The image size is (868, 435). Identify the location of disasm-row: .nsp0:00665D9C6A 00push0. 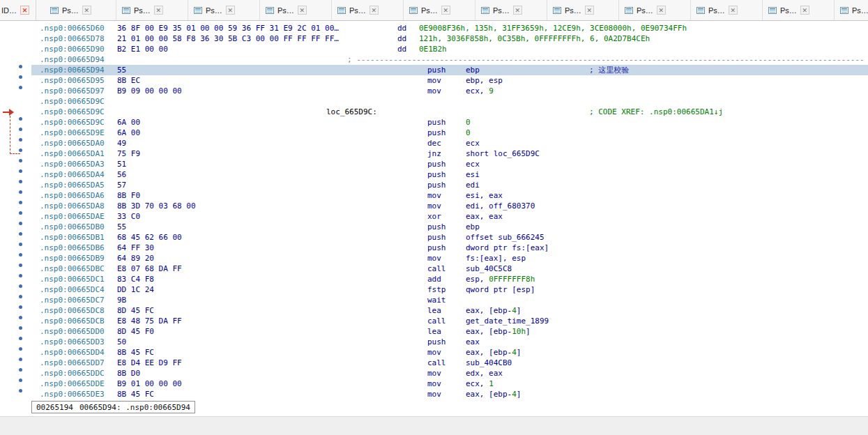
(434, 123).